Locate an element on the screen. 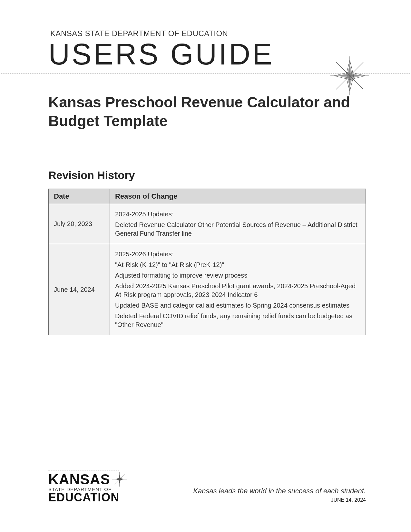  col-header-reason: Reason of Change is located at coordinates (238, 197).